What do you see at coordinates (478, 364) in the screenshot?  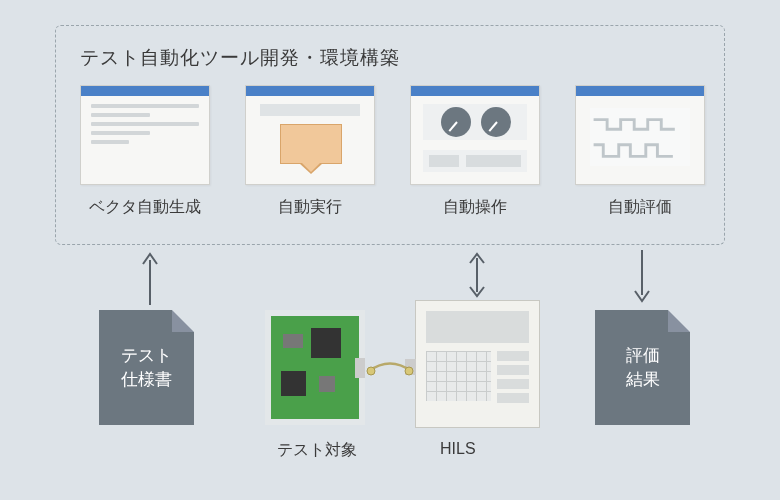 I see `hils-equipment-icon` at bounding box center [478, 364].